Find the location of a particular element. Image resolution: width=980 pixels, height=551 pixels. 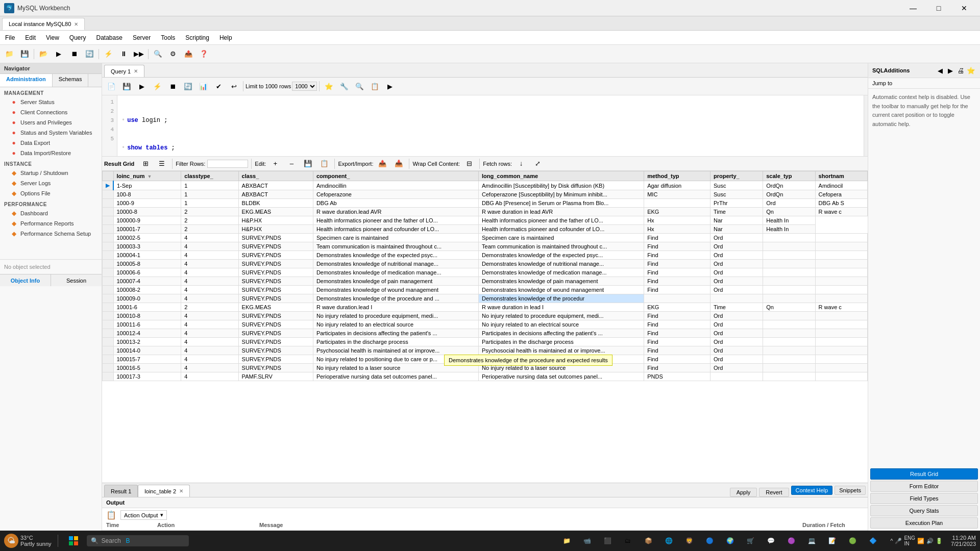

revert-button: Revert is located at coordinates (774, 492).